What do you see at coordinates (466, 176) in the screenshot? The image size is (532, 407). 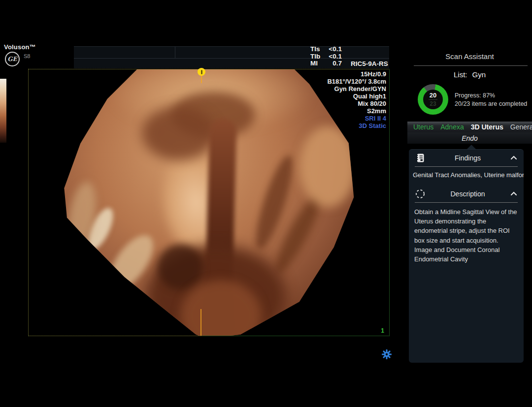 I see `findings-value: Genital Tract Anomalies, Uterine malform…` at bounding box center [466, 176].